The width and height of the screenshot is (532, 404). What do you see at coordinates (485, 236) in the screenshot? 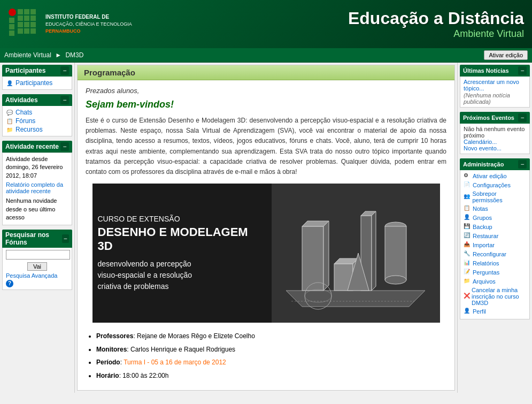
I see `admin-item-link: Restaurar` at bounding box center [485, 236].